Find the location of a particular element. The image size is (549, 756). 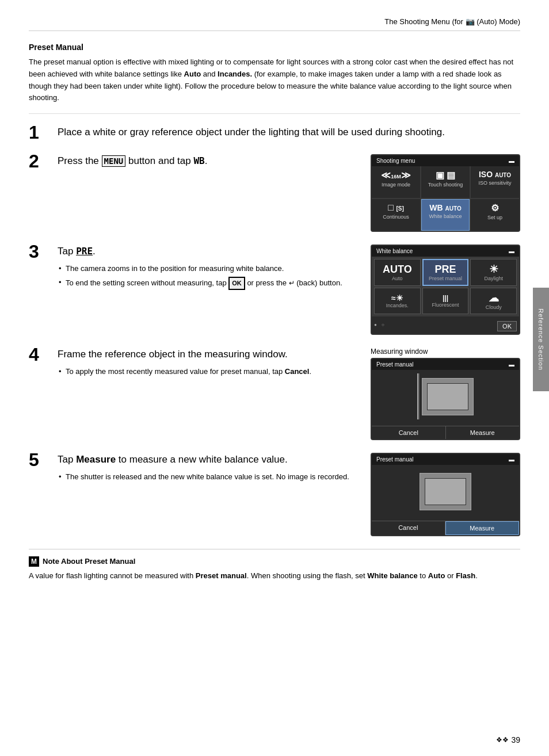

note-title: M Note About Preset Manual is located at coordinates (274, 562).